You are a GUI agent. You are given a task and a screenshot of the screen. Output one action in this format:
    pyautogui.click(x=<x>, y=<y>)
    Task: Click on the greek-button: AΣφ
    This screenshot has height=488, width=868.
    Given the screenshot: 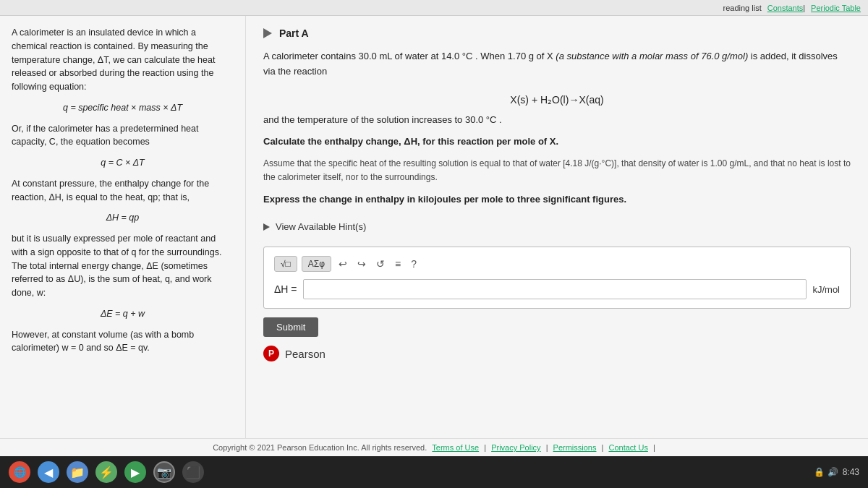 What is the action you would take?
    pyautogui.click(x=317, y=264)
    